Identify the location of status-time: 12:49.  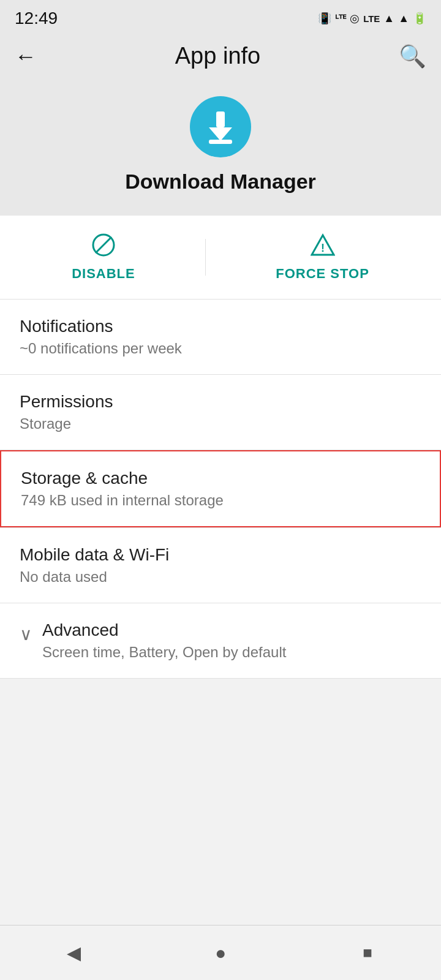
(36, 18).